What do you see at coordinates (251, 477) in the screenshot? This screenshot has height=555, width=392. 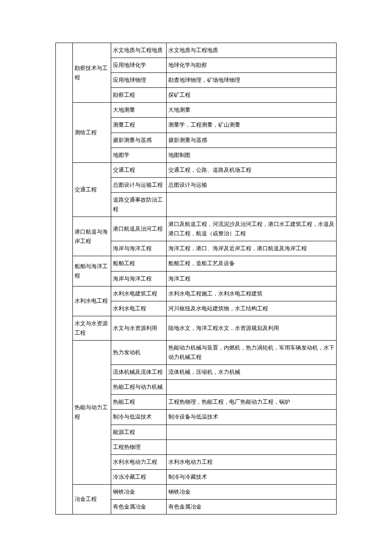 I see `detail-cell: 制冷与冷藏技术` at bounding box center [251, 477].